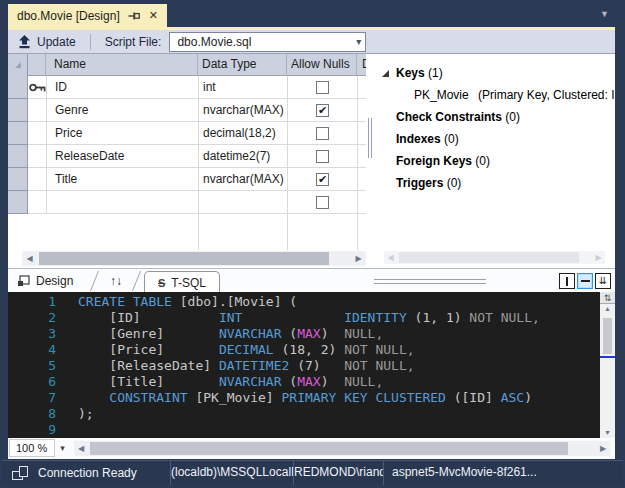 The image size is (625, 488). What do you see at coordinates (585, 281) in the screenshot?
I see `horizontal-split-button` at bounding box center [585, 281].